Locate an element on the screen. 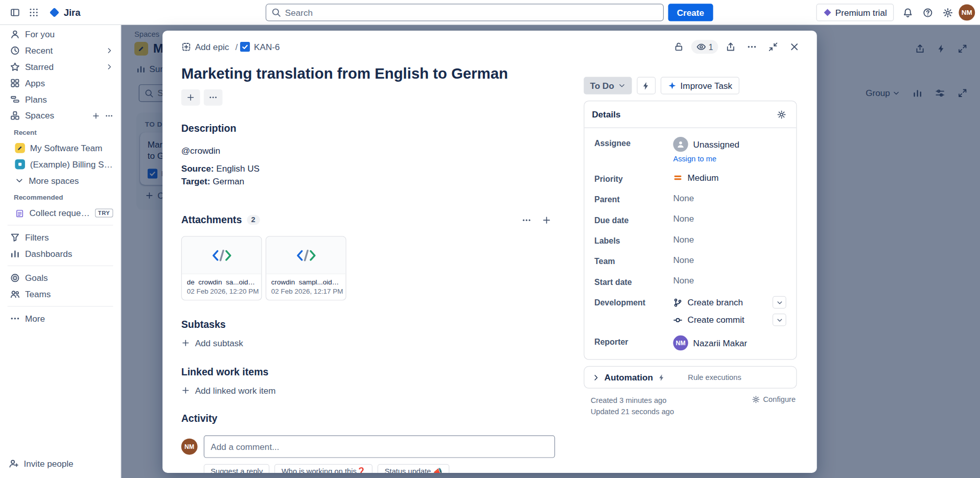  add-linked-work-item-button: Add linked work item is located at coordinates (229, 391).